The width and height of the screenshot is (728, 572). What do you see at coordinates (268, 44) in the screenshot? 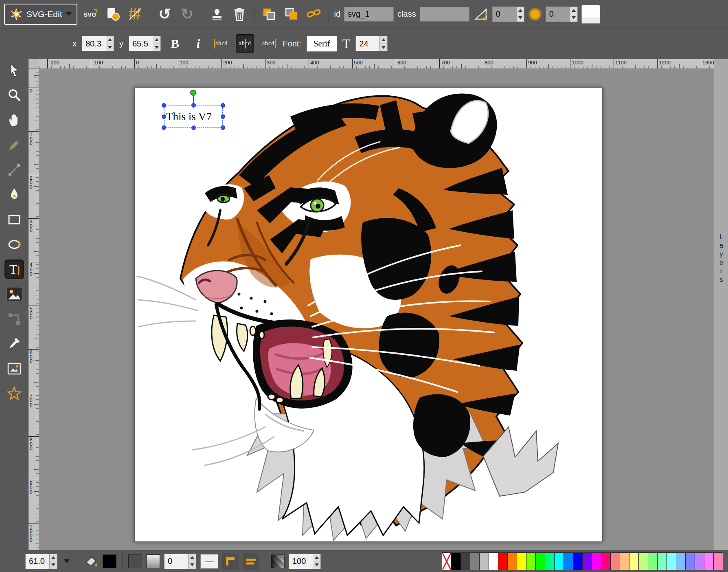
I see `text-anchor-end-button: abcd` at bounding box center [268, 44].